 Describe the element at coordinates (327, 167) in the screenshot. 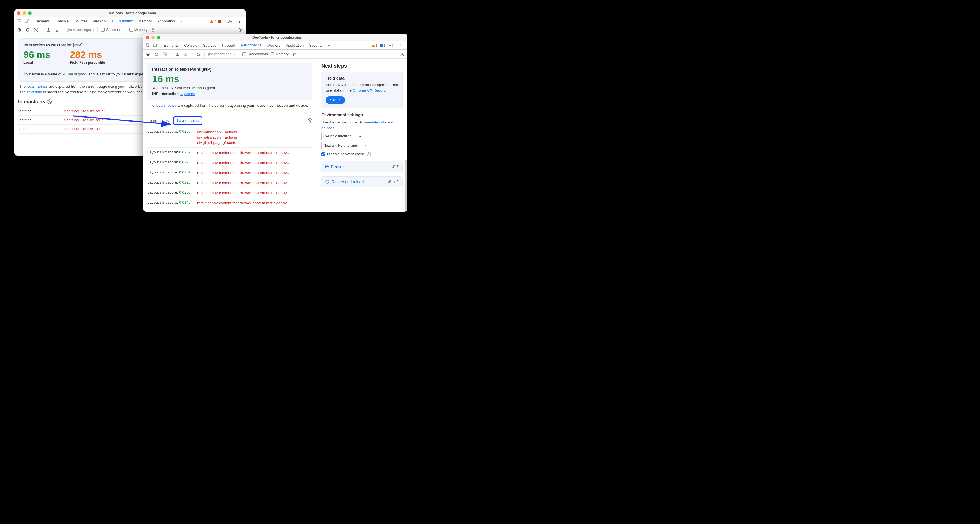

I see `record-dot-icon` at that location.